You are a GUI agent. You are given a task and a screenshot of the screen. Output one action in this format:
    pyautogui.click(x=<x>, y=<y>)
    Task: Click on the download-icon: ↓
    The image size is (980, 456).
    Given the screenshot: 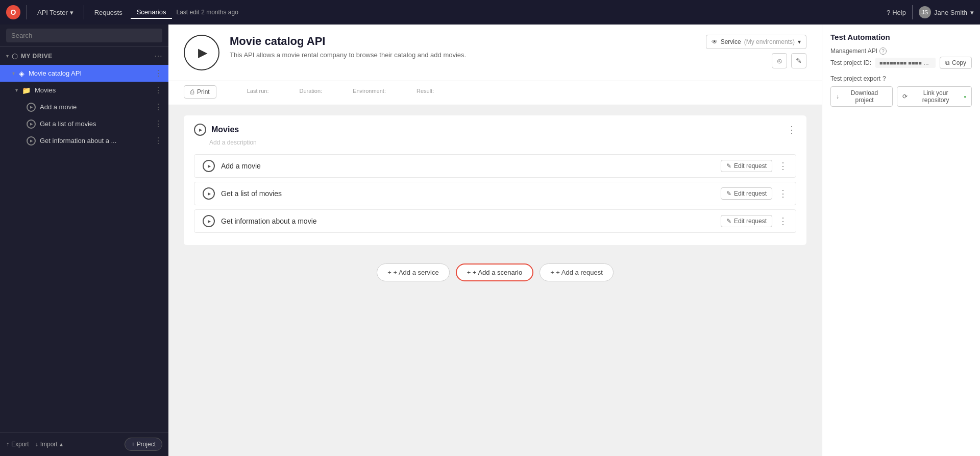 What is the action you would take?
    pyautogui.click(x=838, y=97)
    